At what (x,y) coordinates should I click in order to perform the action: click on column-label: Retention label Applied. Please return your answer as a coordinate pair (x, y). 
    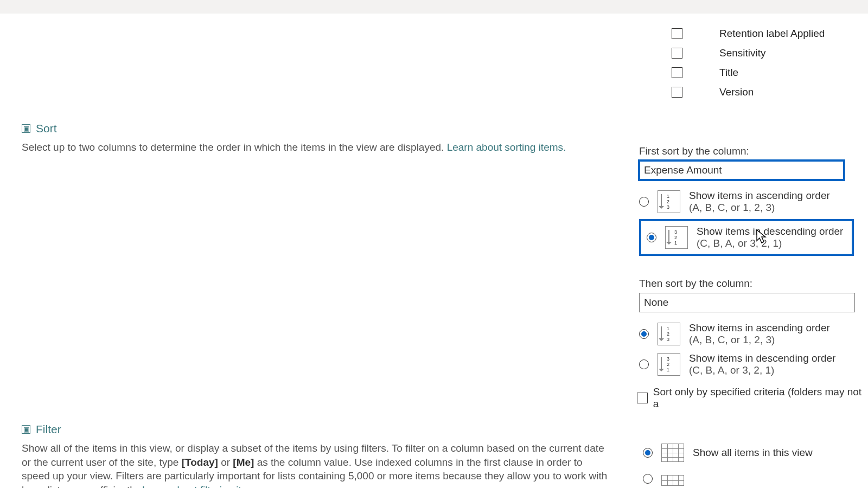
    Looking at the image, I should click on (772, 34).